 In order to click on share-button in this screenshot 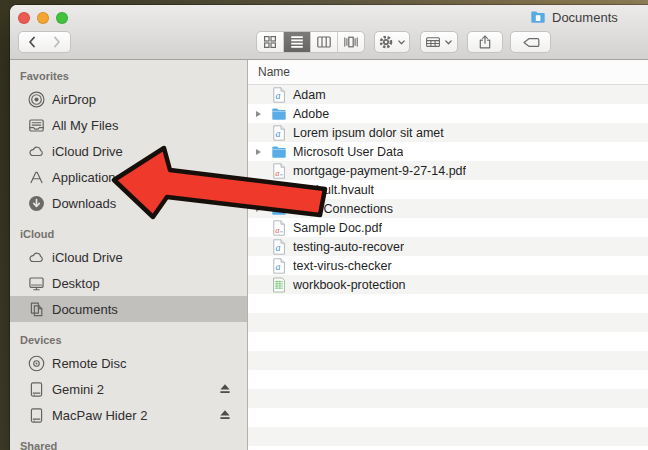, I will do `click(485, 42)`.